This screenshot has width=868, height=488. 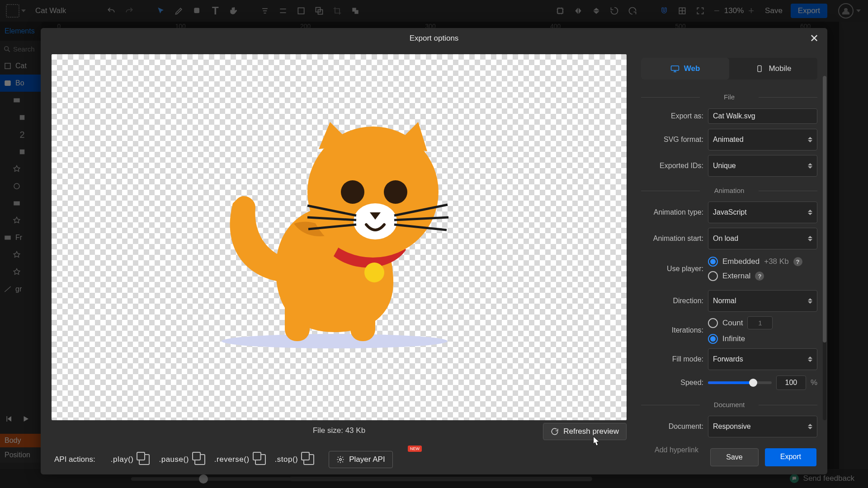 What do you see at coordinates (763, 116) in the screenshot?
I see `filename-input` at bounding box center [763, 116].